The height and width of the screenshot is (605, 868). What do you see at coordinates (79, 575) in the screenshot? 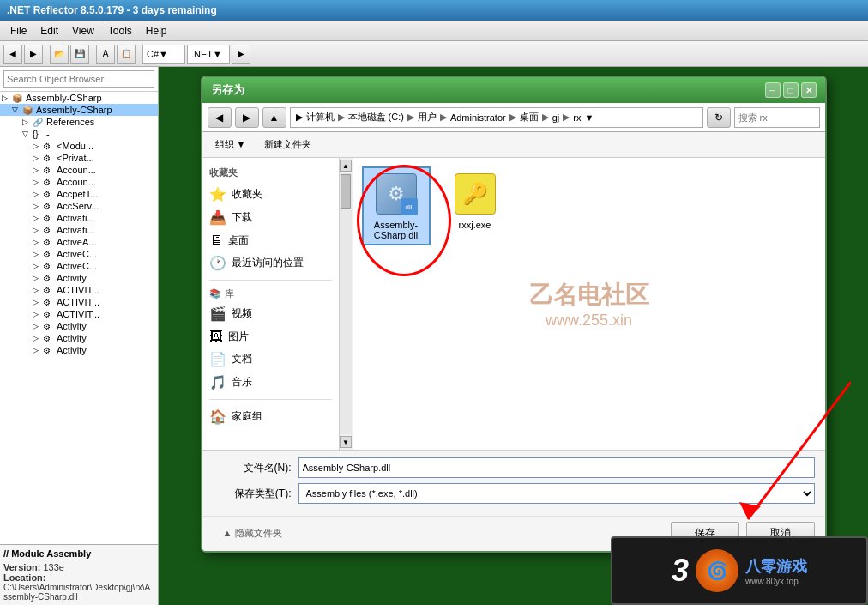
I see `bottom-panel: // Module Assembly Version: 133e Locatio…` at bounding box center [79, 575].